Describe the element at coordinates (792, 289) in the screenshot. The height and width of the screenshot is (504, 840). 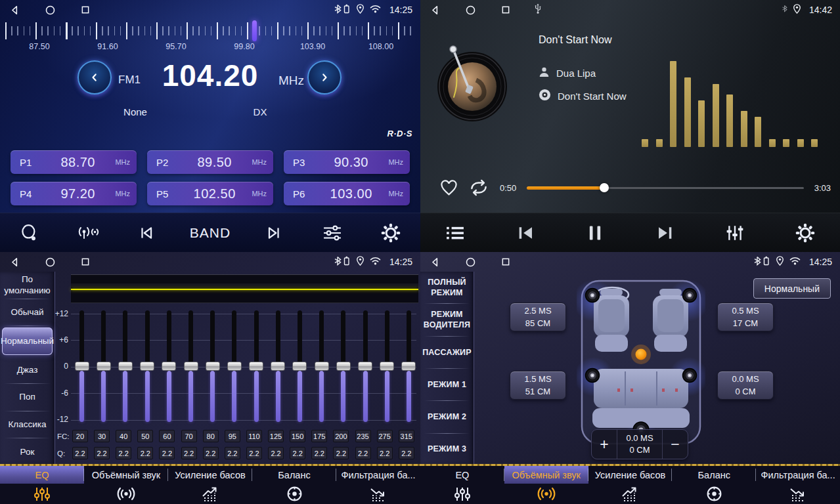
I see `surround-preset-button: Нормальный` at that location.